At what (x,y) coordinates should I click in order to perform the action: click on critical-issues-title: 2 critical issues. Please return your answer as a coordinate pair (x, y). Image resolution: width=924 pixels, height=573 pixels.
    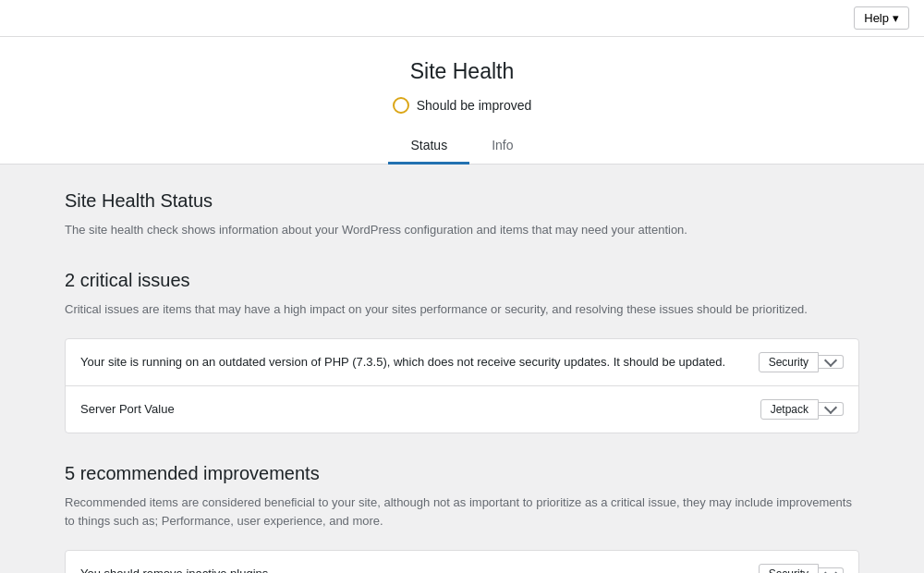
    Looking at the image, I should click on (462, 281).